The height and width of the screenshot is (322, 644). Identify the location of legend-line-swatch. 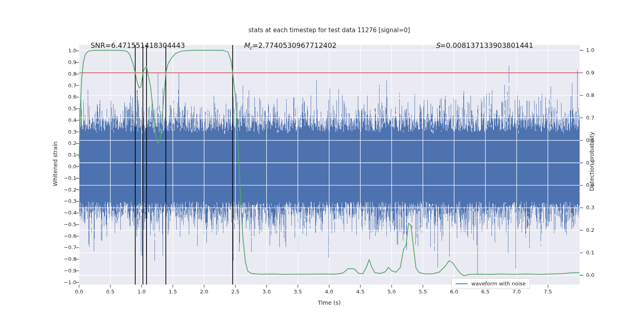
(462, 284).